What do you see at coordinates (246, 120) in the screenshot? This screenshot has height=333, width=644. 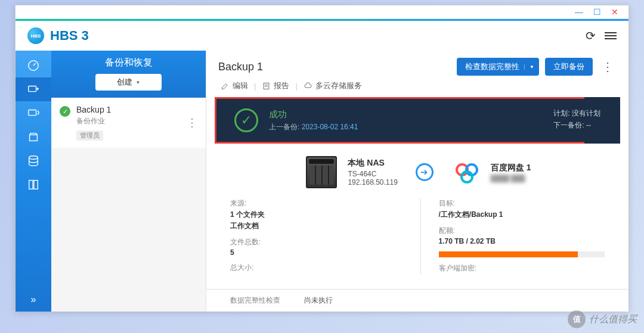 I see `status-success-icon: ✓` at bounding box center [246, 120].